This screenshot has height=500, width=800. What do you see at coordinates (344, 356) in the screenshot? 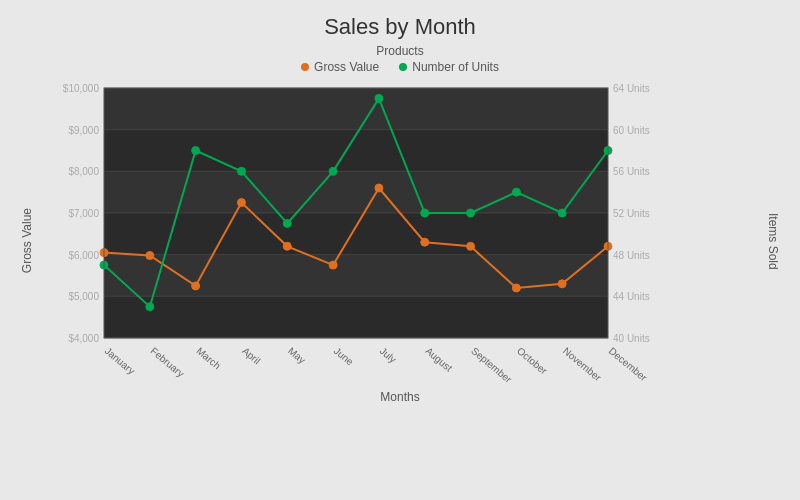
I see `svg-text: June` at bounding box center [344, 356].